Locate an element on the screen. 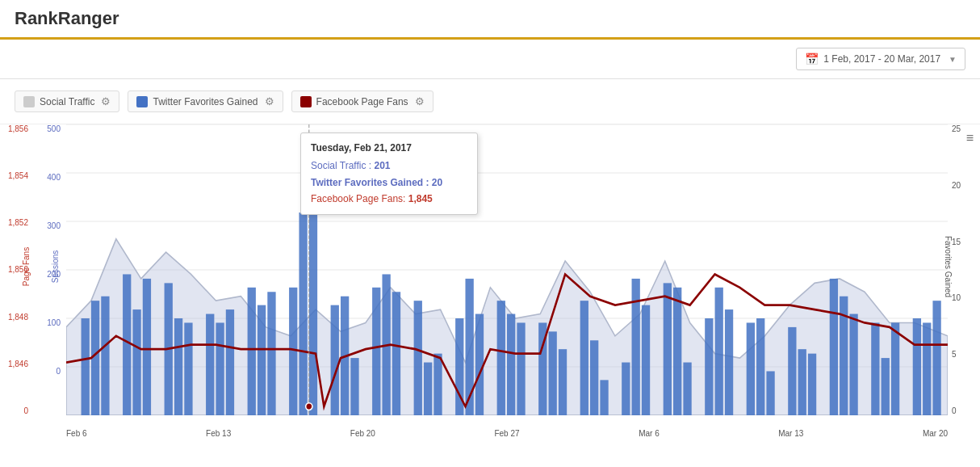 Image resolution: width=980 pixels, height=467 pixels. date-range-label: 1 Feb, 2017 - 20 Mar, 2017 is located at coordinates (882, 59).